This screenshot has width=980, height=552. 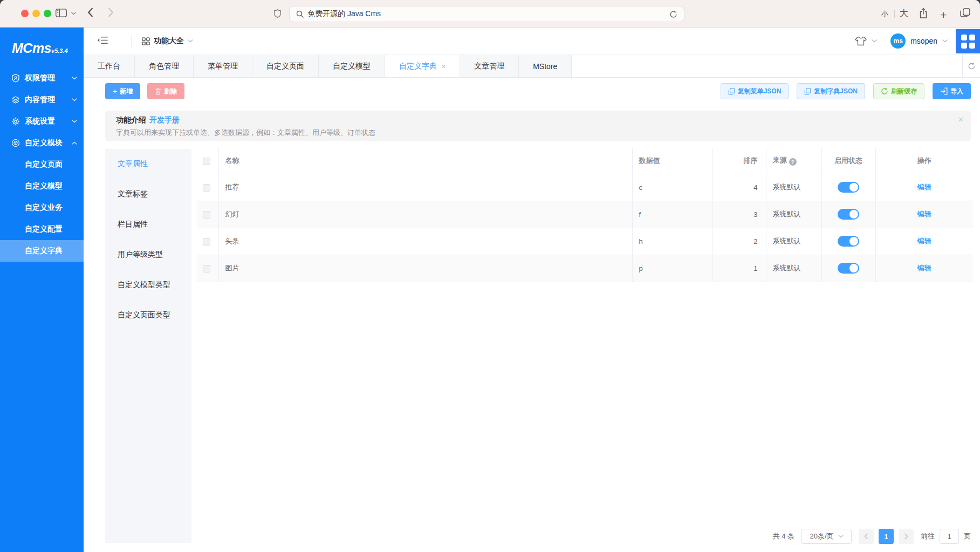 I want to click on next-page-button, so click(x=906, y=536).